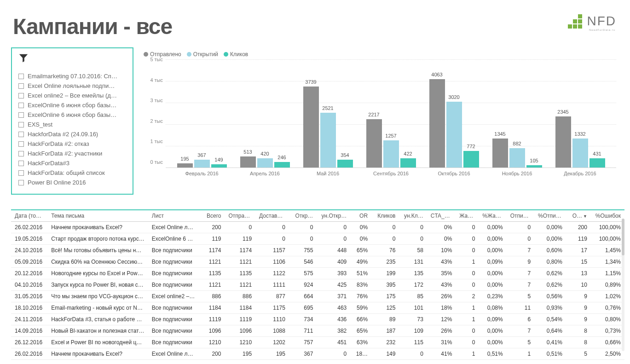 The image size is (630, 364). I want to click on column-header-clicks: Кликов, so click(385, 216).